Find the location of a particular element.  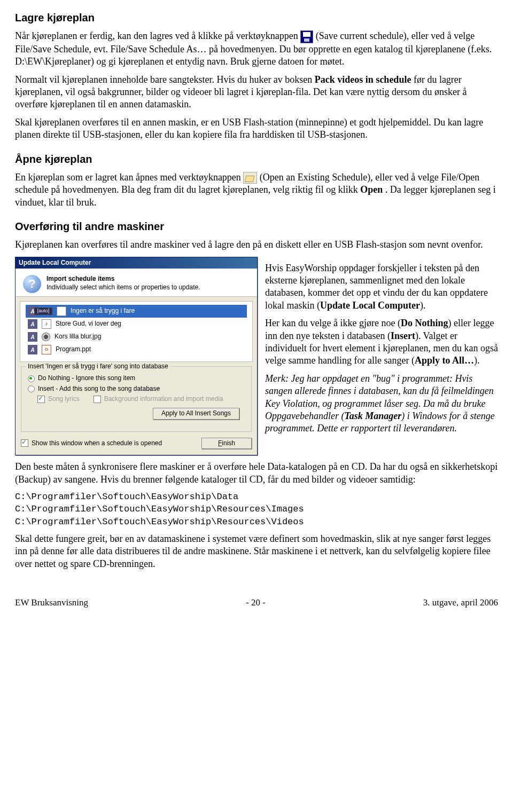

dialog-titlebar: Update Local Computer is located at coordinates (136, 263).